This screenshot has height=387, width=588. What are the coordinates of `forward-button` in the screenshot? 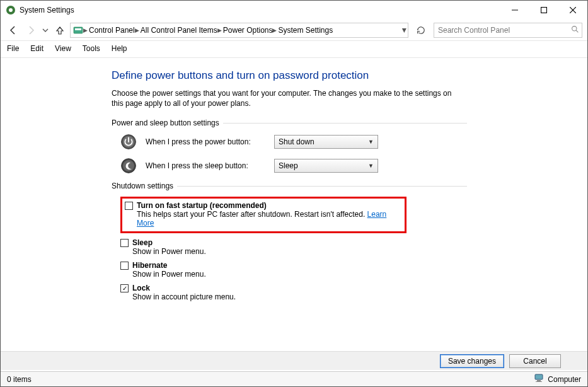 It's located at (31, 30).